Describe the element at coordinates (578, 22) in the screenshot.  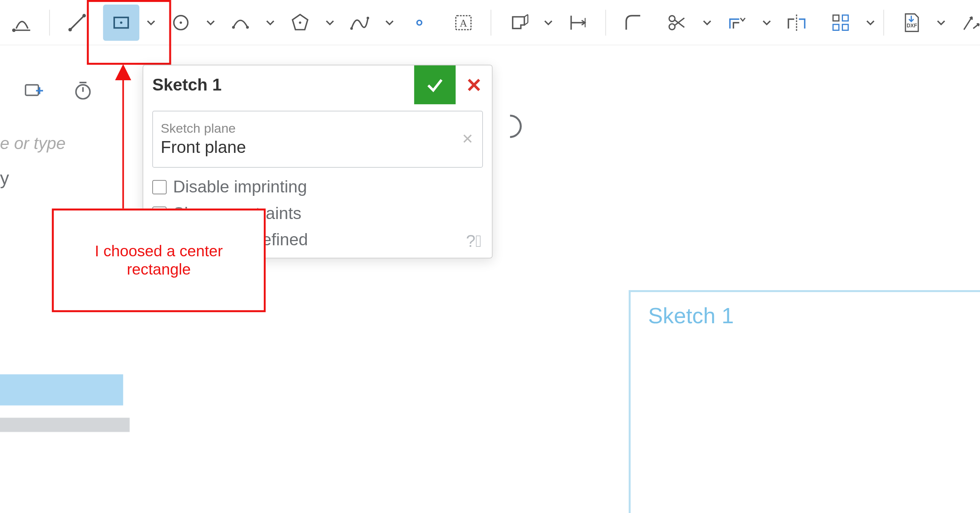
I see `dimension-tool-icon` at that location.